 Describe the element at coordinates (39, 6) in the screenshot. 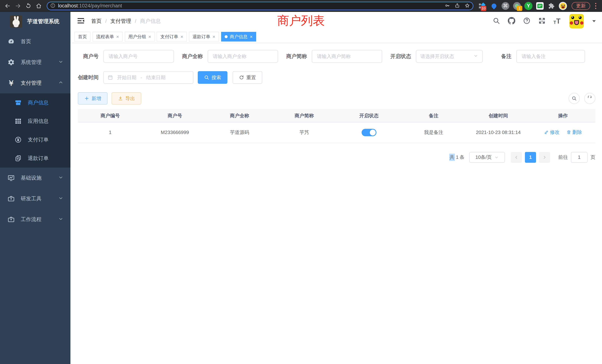

I see `home-icon` at that location.